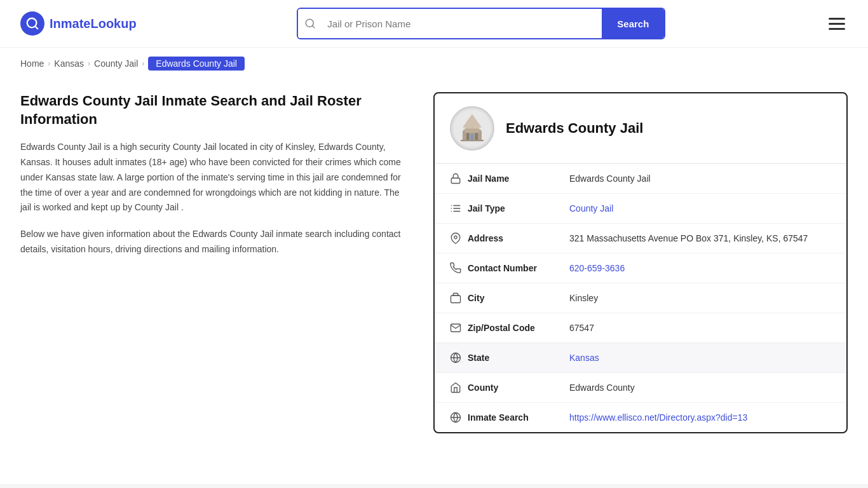 Image resolution: width=868 pixels, height=488 pixels. Describe the element at coordinates (658, 417) in the screenshot. I see `row-link: https://www.ellisco.net/Directory.aspx?d…` at that location.